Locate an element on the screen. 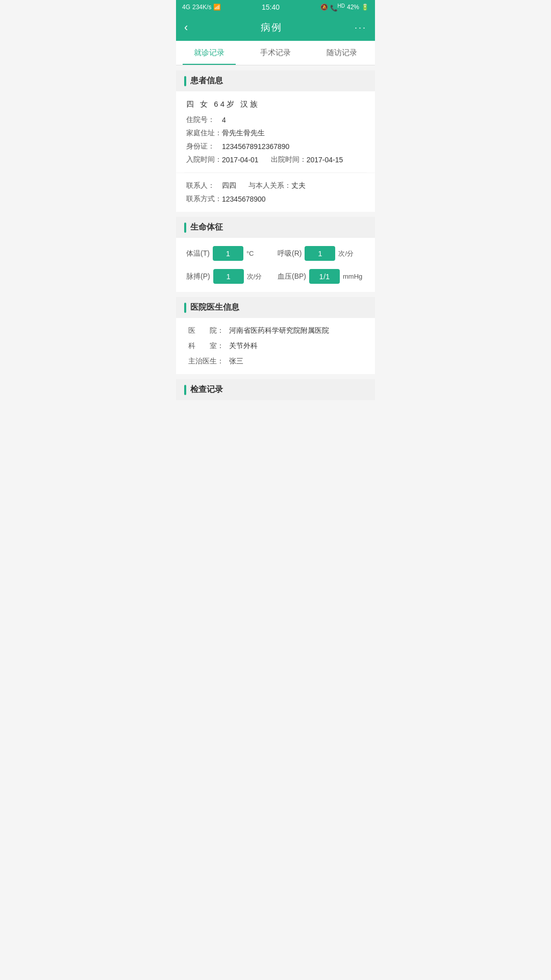  status-bar: 4G 234K/s 📶 15:40 🔕 📞HD 42% 🔋 is located at coordinates (276, 7).